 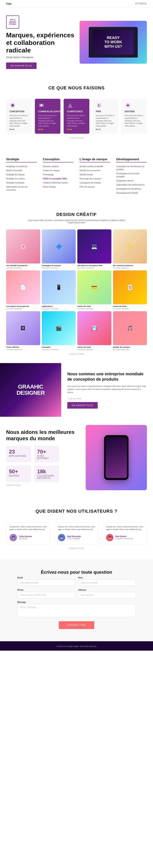 I want to click on design-item: 📄 Conception de prospectus Conception gr…, so click(x=23, y=290).